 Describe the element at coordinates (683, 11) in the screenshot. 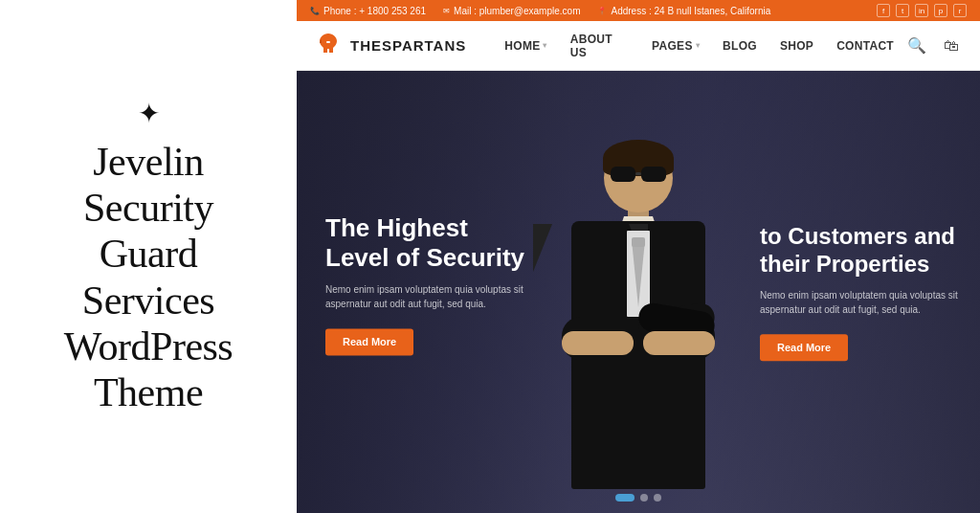

I see `address-info: 📍 Address : 24 B null Istanes, Californi…` at that location.